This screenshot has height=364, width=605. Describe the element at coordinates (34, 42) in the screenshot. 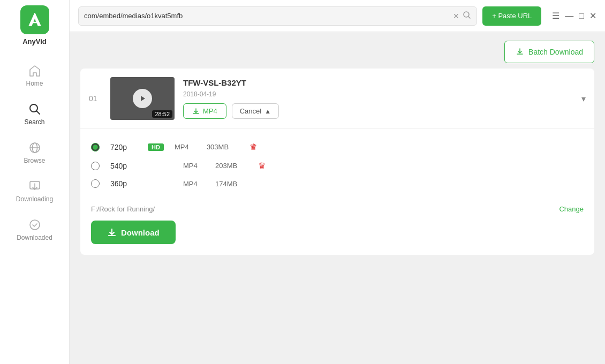

I see `app-name: AnyVid` at that location.